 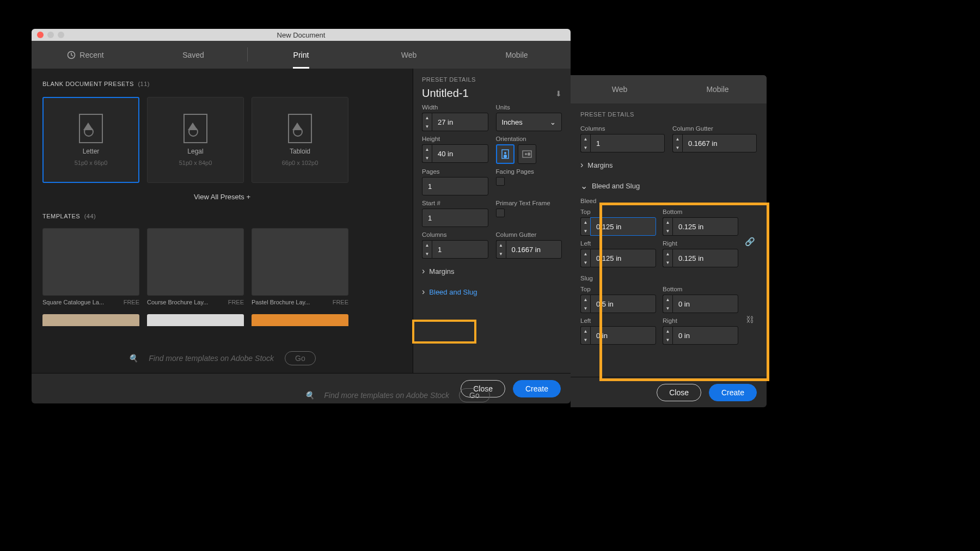 I want to click on dialog-footer: Close Create, so click(x=669, y=392).